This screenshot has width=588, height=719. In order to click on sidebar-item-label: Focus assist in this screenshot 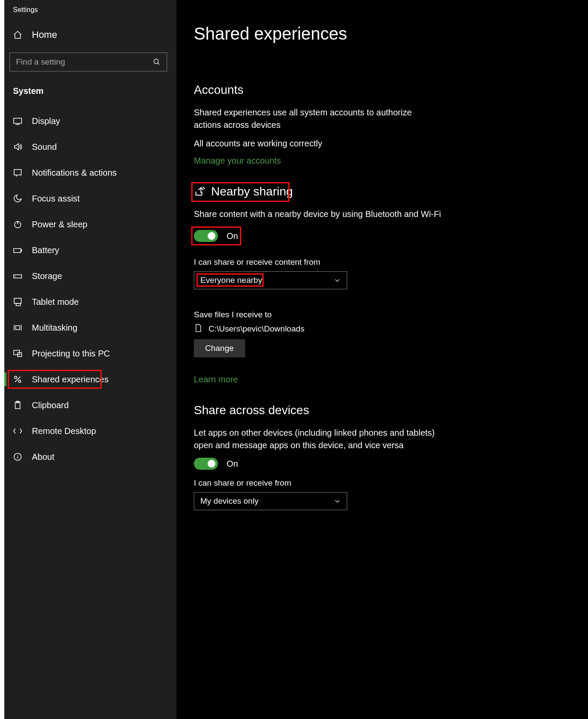, I will do `click(56, 199)`.